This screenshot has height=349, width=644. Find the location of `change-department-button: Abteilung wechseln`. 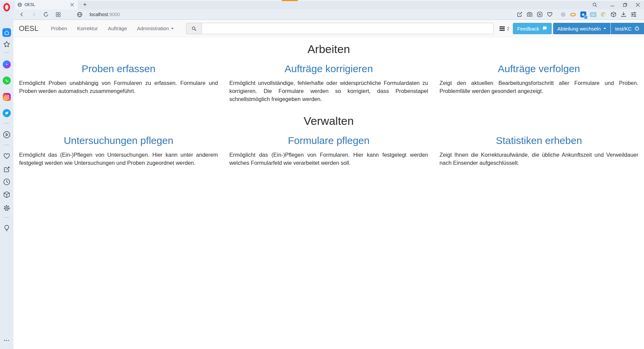

change-department-button: Abteilung wechseln is located at coordinates (582, 29).